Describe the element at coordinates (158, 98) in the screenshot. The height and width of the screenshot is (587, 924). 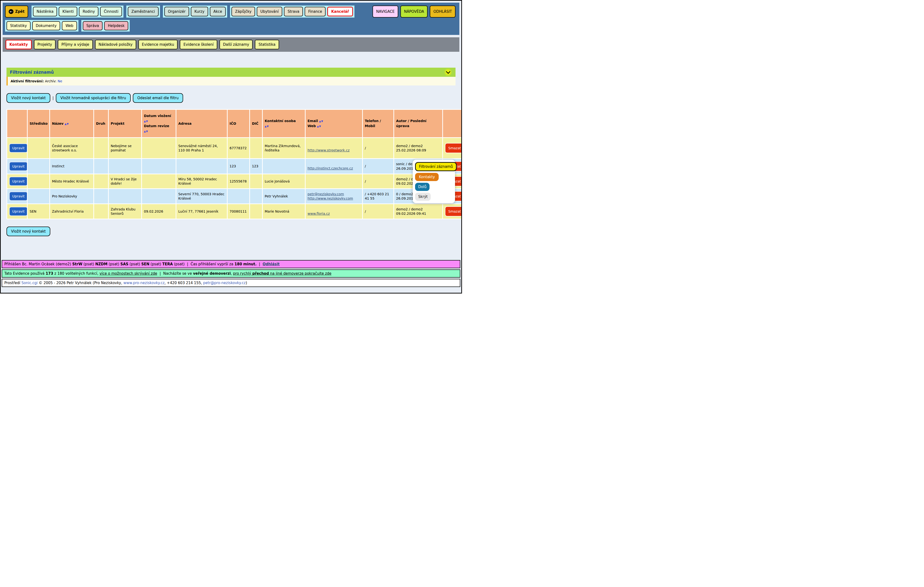
I see `send-email-filter-button: Odeslat email dle filtru` at that location.